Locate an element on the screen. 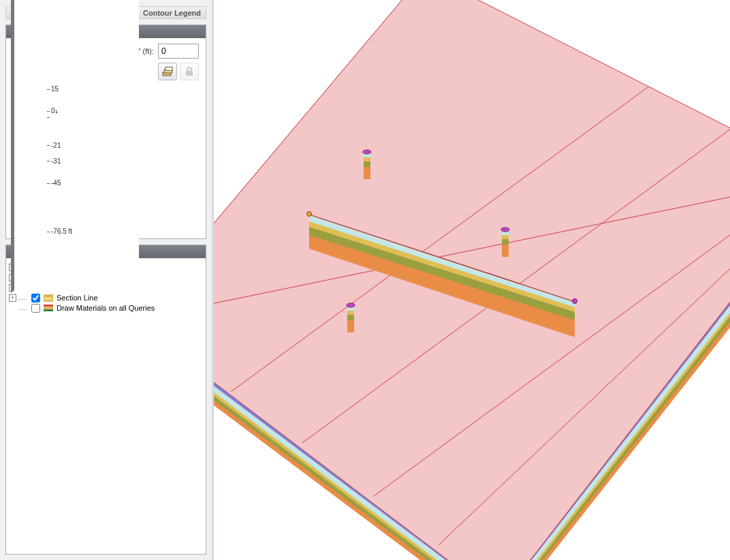 This screenshot has width=730, height=560. panel-header-contour-legend: Contour Legend is located at coordinates (106, 12).